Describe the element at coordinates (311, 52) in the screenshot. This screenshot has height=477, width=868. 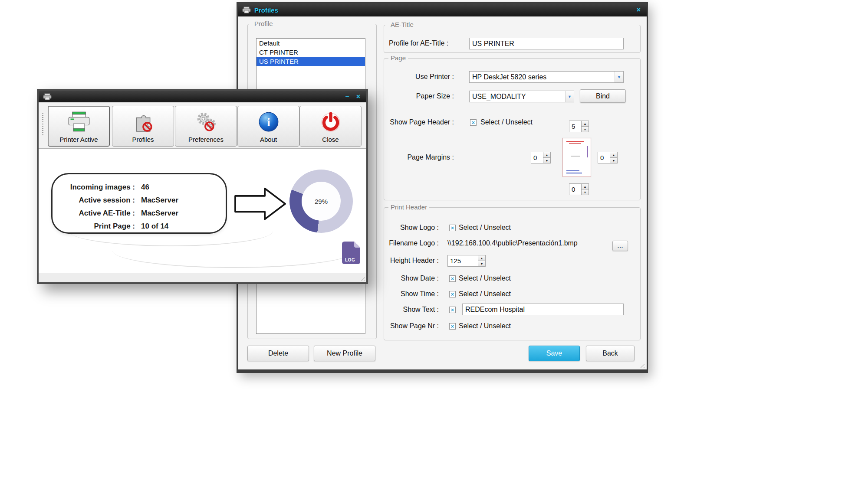
I see `profile-list-item: CT PRINTER` at that location.